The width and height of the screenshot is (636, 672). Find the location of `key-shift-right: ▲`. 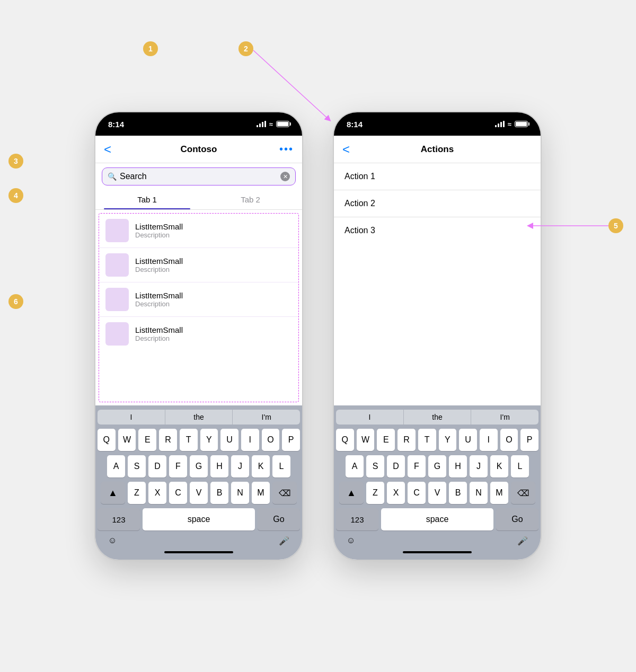

key-shift-right: ▲ is located at coordinates (351, 493).